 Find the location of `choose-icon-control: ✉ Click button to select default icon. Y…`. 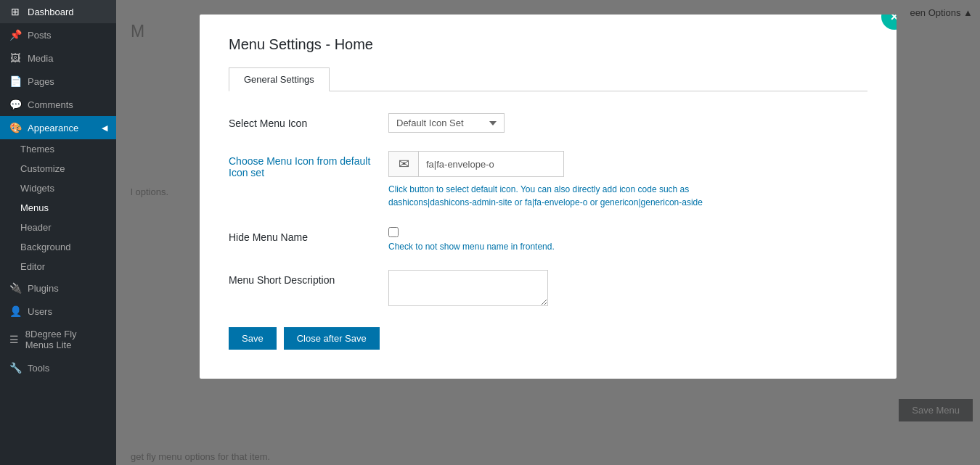

choose-icon-control: ✉ Click button to select default icon. Y… is located at coordinates (628, 180).